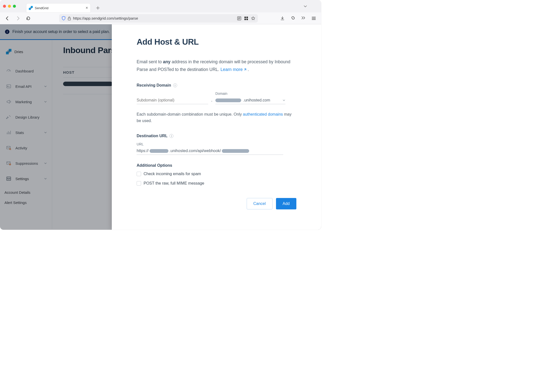 This screenshot has width=549, height=392. What do you see at coordinates (217, 98) in the screenshot?
I see `receiving-domain-fields: . Domain .unihosted.com` at bounding box center [217, 98].